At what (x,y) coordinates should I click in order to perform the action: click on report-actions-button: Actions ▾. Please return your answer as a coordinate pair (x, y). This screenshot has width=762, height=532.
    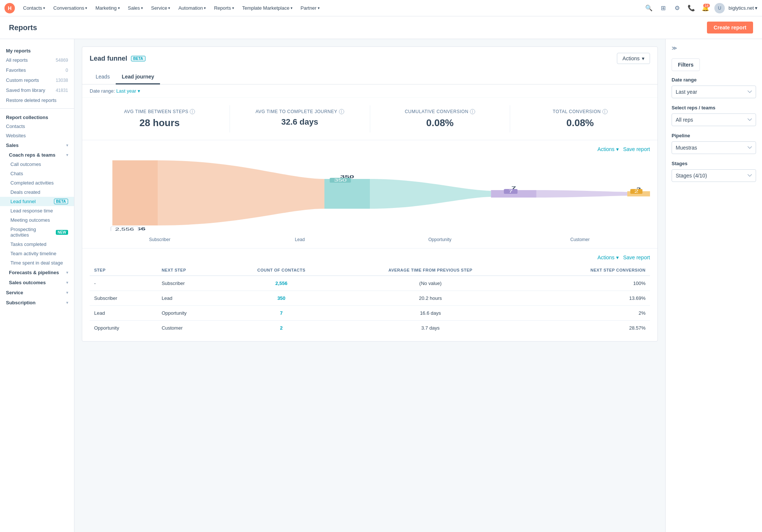
    Looking at the image, I should click on (633, 58).